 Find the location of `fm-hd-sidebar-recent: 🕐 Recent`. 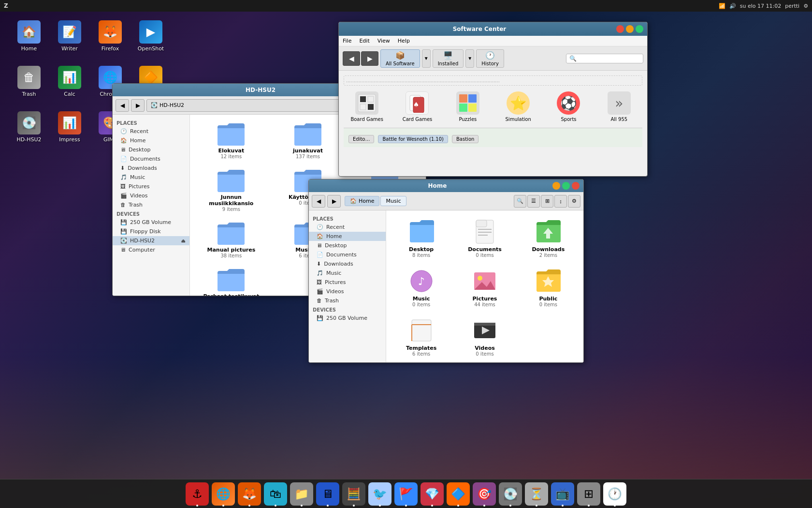

fm-hd-sidebar-recent: 🕐 Recent is located at coordinates (151, 132).